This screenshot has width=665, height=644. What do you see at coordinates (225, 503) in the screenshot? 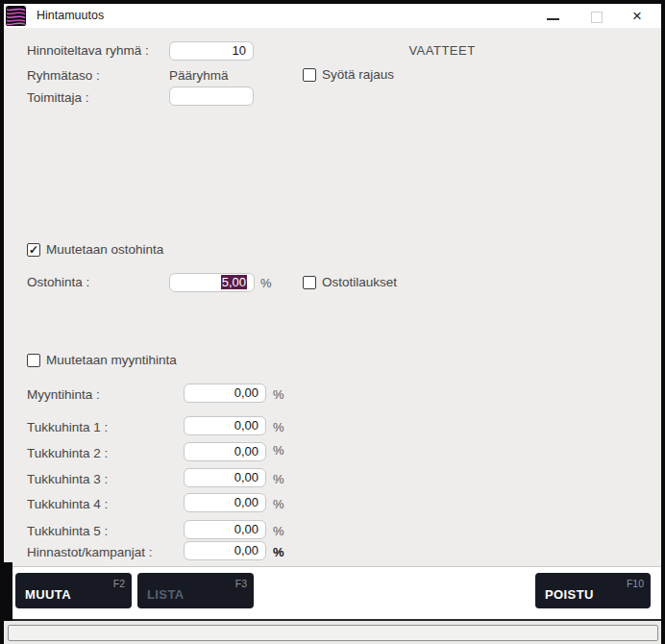
I see `tukkuhinta4-input: 0,00` at bounding box center [225, 503].